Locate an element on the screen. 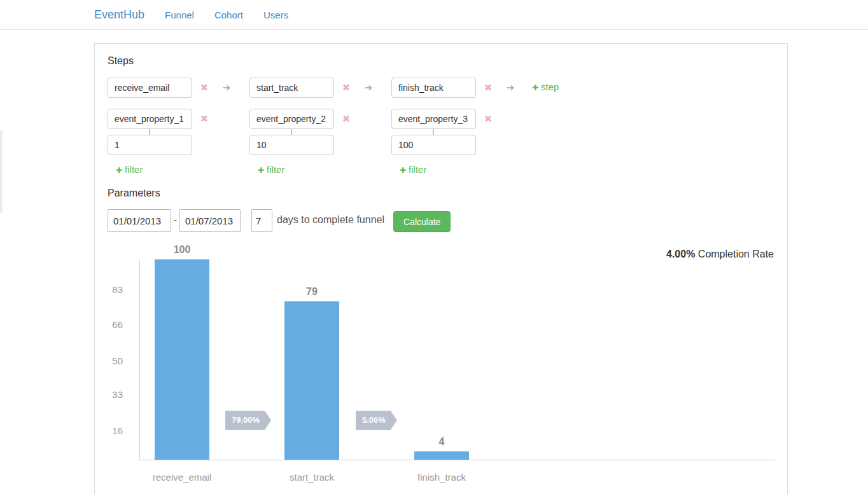  left-edge-panel-shadow is located at coordinates (2, 172).